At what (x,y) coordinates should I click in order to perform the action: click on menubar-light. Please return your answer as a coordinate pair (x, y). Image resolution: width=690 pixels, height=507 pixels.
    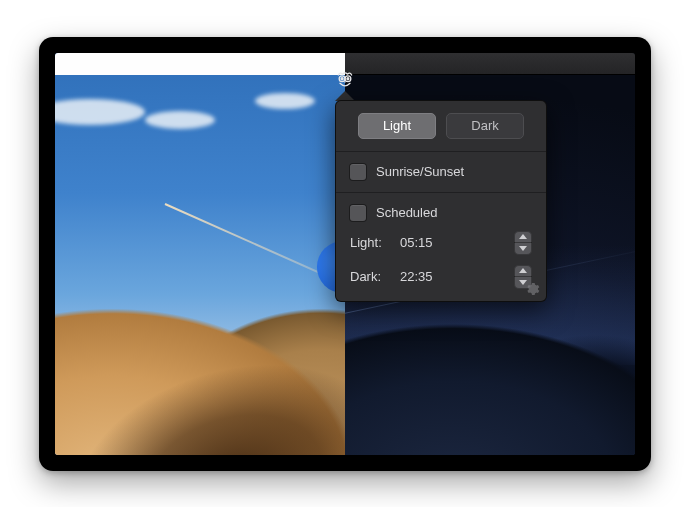
    Looking at the image, I should click on (200, 64).